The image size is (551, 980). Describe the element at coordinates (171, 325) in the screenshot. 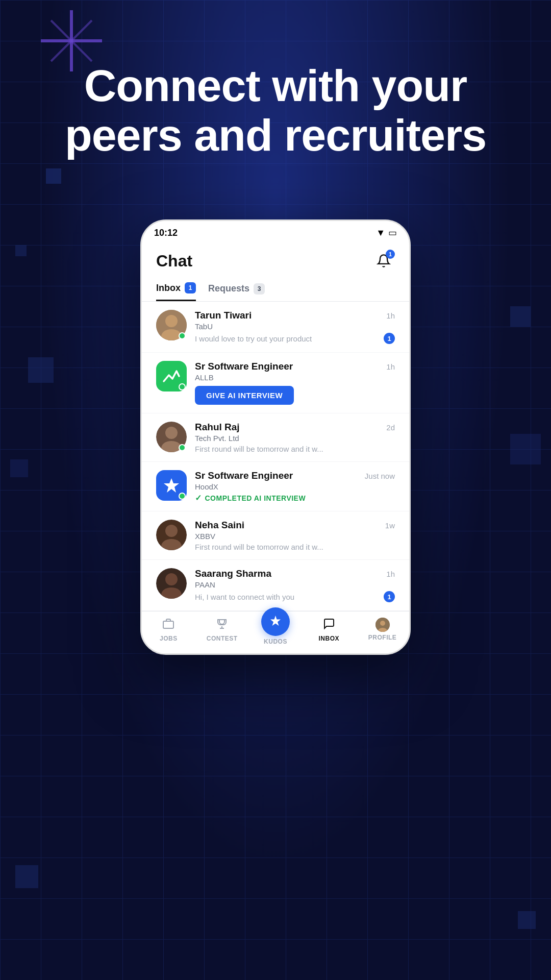

I see `avatar-wrap-tarun` at that location.